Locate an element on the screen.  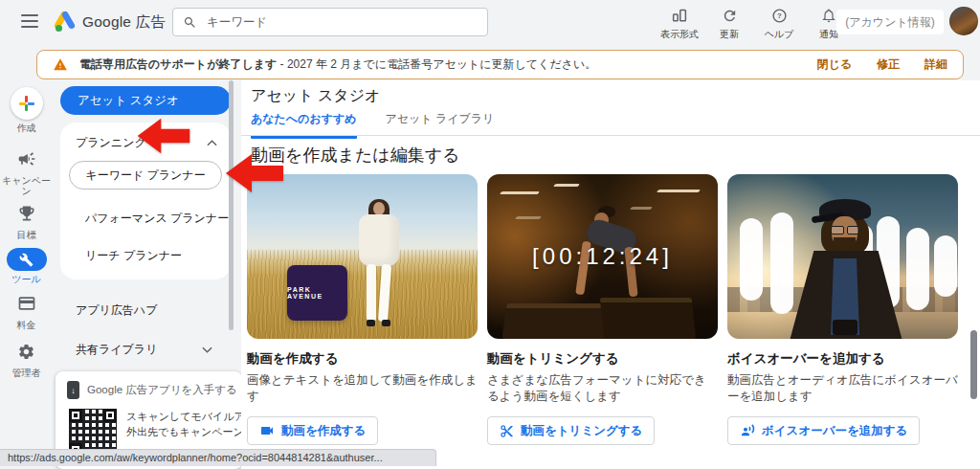
search-icon is located at coordinates (189, 23).